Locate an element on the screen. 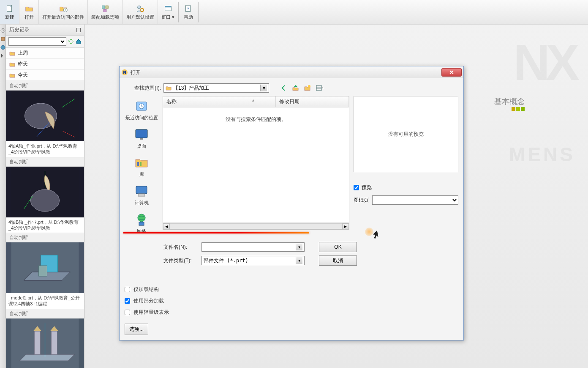 The height and width of the screenshot is (368, 588). nav-back-icon is located at coordinates (284, 88).